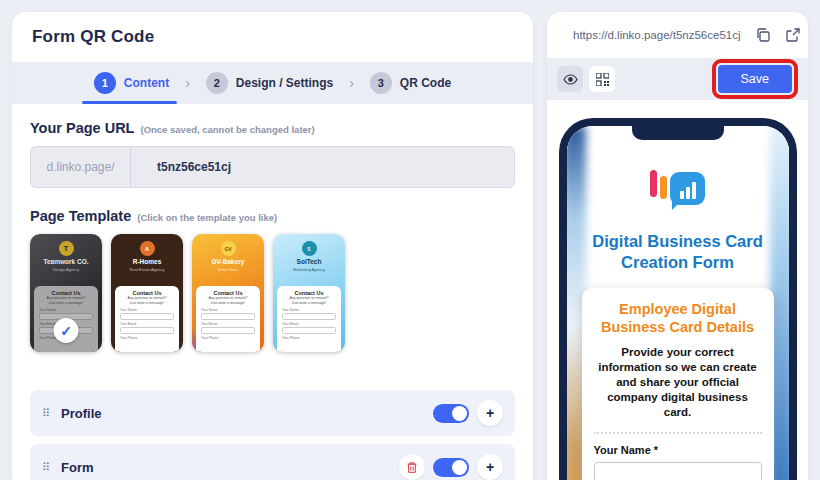 Image resolution: width=820 pixels, height=480 pixels. Describe the element at coordinates (309, 270) in the screenshot. I see `template-subtitle: Marketing Agency` at that location.